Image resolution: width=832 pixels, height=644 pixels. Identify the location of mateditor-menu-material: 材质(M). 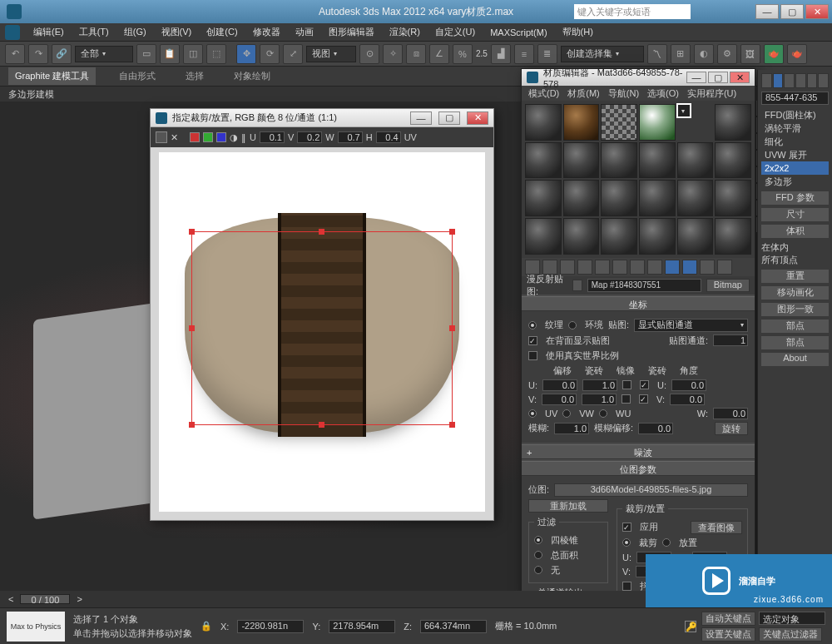
(584, 93).